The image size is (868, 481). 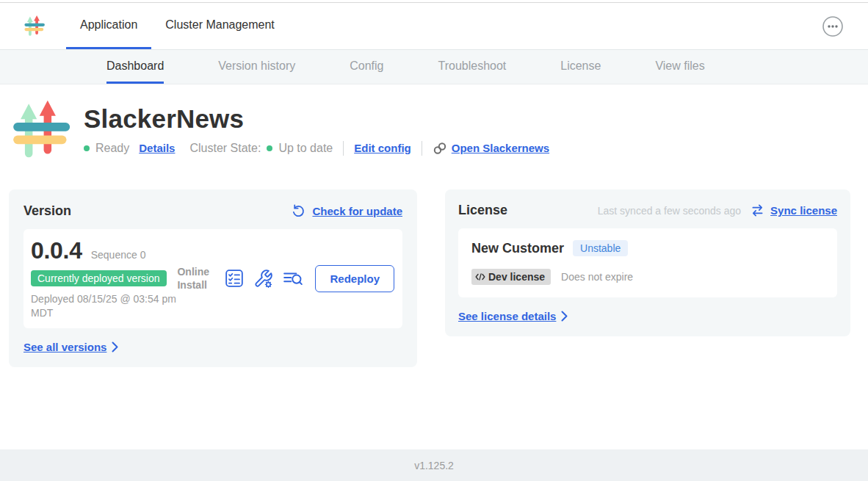 What do you see at coordinates (119, 255) in the screenshot?
I see `sequence-label: Sequence 0` at bounding box center [119, 255].